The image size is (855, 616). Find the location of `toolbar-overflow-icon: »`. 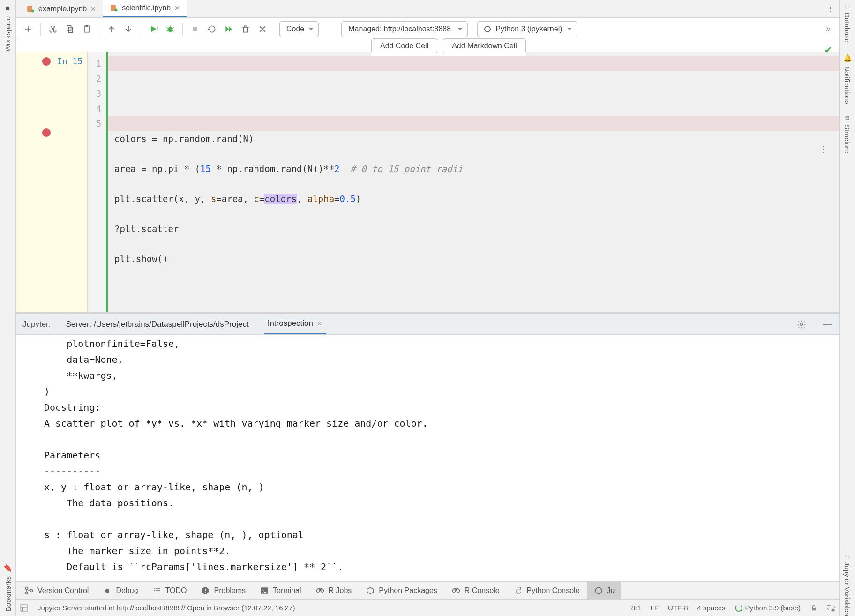

toolbar-overflow-icon: » is located at coordinates (828, 29).